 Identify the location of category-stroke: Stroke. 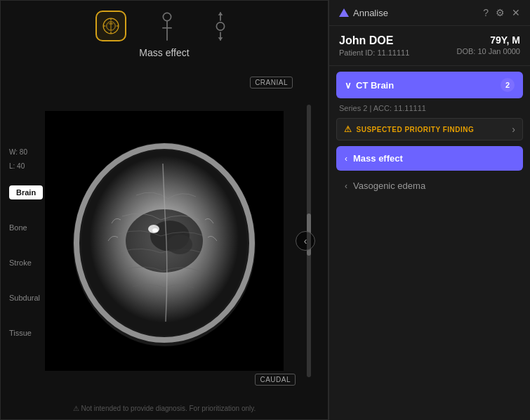
(26, 263).